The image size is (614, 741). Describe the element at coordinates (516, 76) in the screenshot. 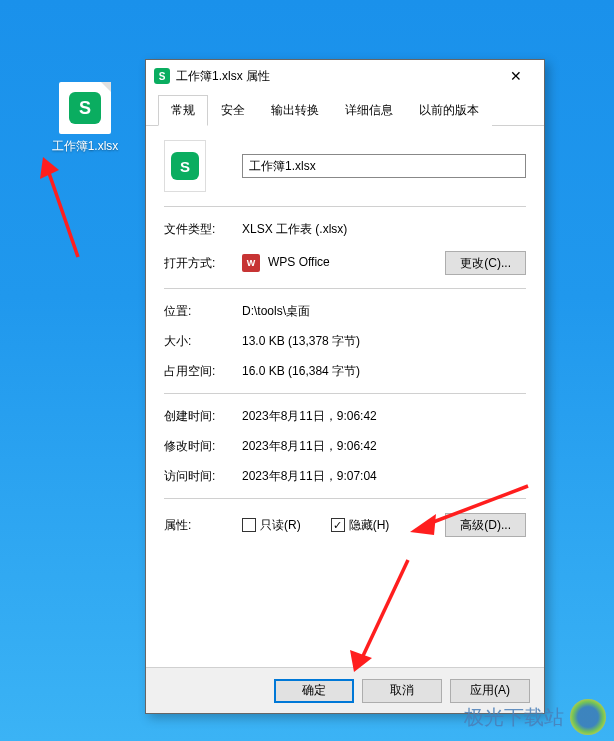

I see `close-icon: ✕` at that location.